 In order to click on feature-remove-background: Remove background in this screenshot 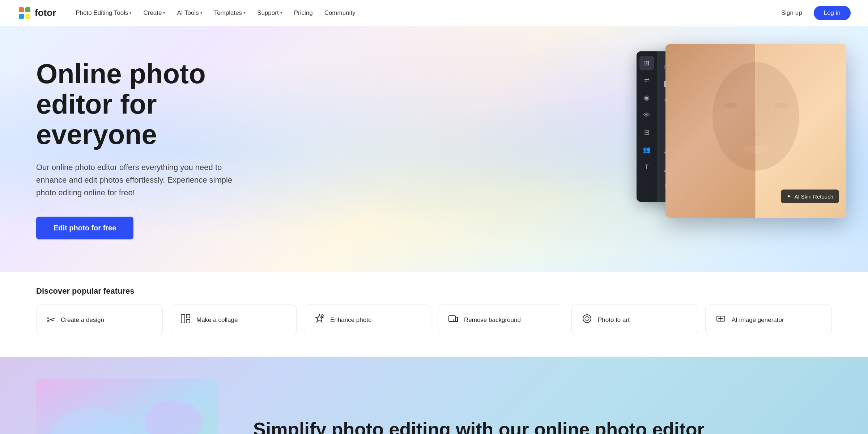, I will do `click(501, 320)`.